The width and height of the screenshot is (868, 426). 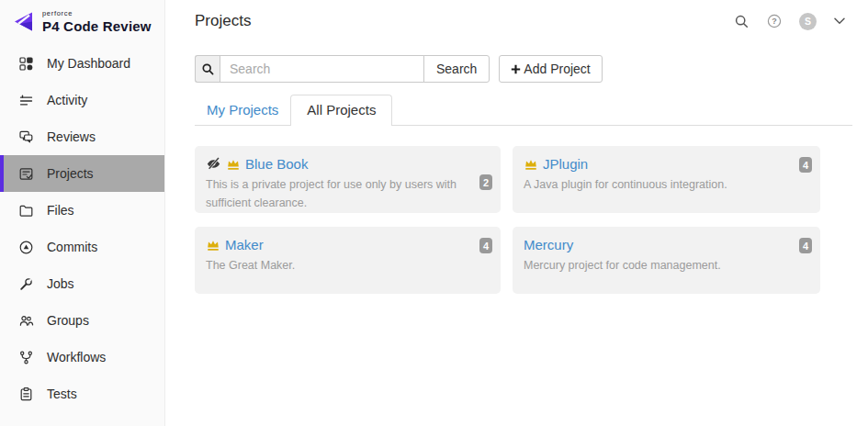 I want to click on help-icon: ?, so click(x=774, y=21).